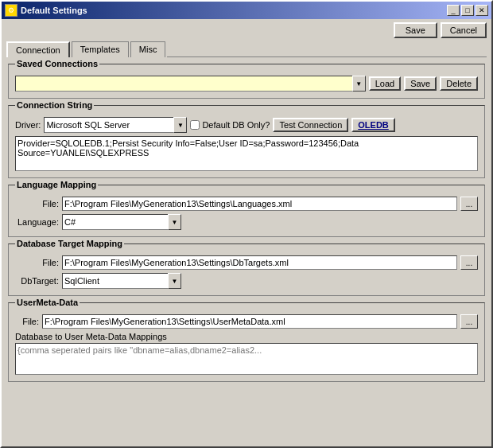 This screenshot has width=493, height=448. Describe the element at coordinates (100, 49) in the screenshot. I see `tab-templates: Templates` at that location.